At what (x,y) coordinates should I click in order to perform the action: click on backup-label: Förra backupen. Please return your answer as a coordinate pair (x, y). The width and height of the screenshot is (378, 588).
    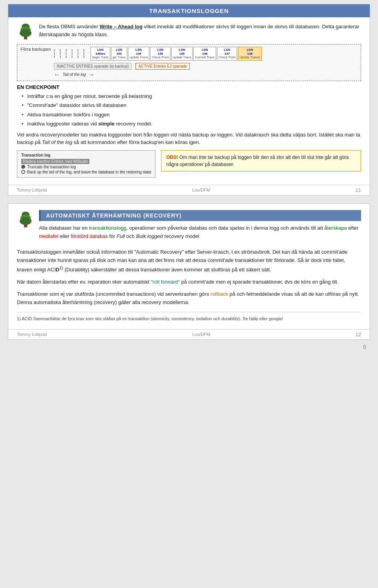
    Looking at the image, I should click on (35, 49).